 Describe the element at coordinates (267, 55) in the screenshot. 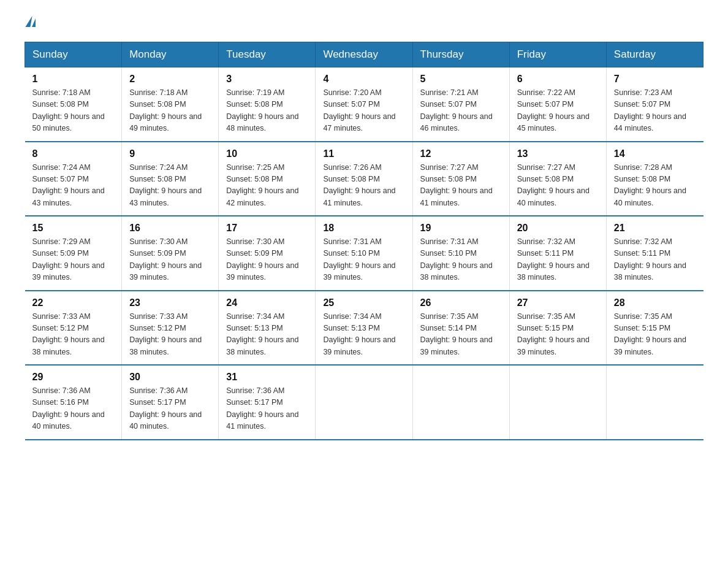

I see `column-header-tuesday: Tuesday` at that location.